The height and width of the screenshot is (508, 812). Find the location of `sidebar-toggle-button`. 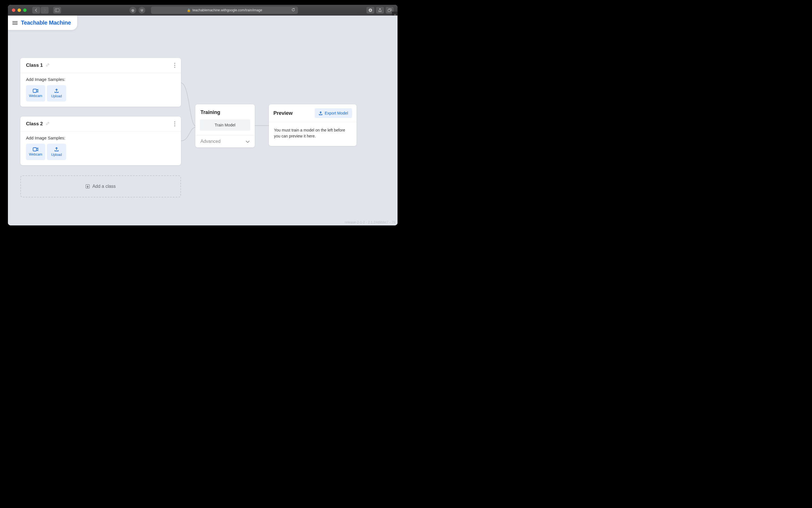

sidebar-toggle-button is located at coordinates (57, 10).